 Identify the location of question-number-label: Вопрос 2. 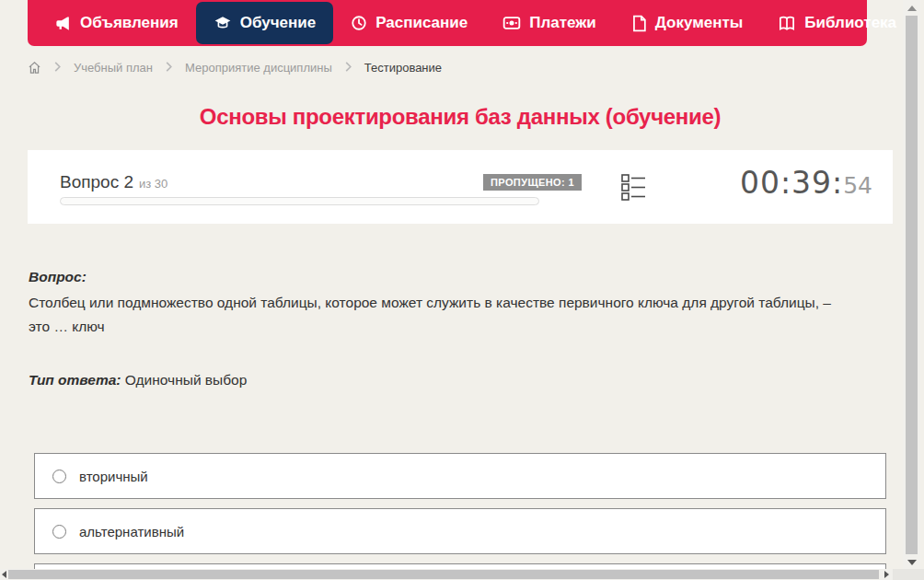
(97, 182).